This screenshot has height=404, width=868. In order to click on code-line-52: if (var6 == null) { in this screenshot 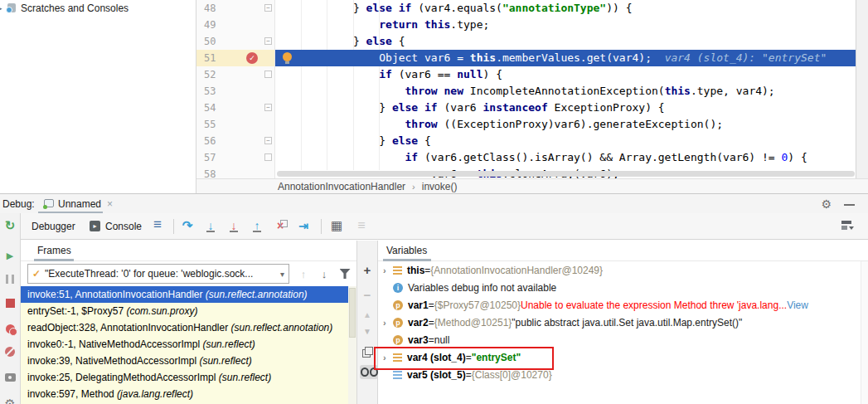, I will do `click(565, 75)`.